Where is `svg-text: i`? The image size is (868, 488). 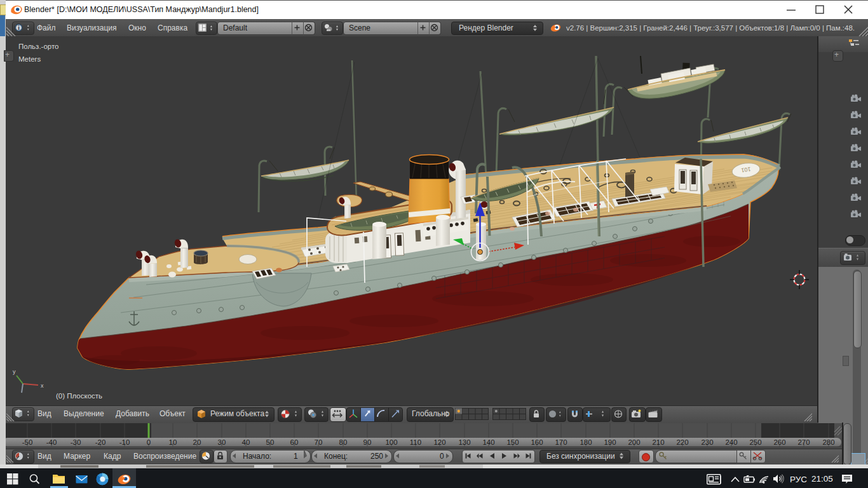 svg-text: i is located at coordinates (19, 28).